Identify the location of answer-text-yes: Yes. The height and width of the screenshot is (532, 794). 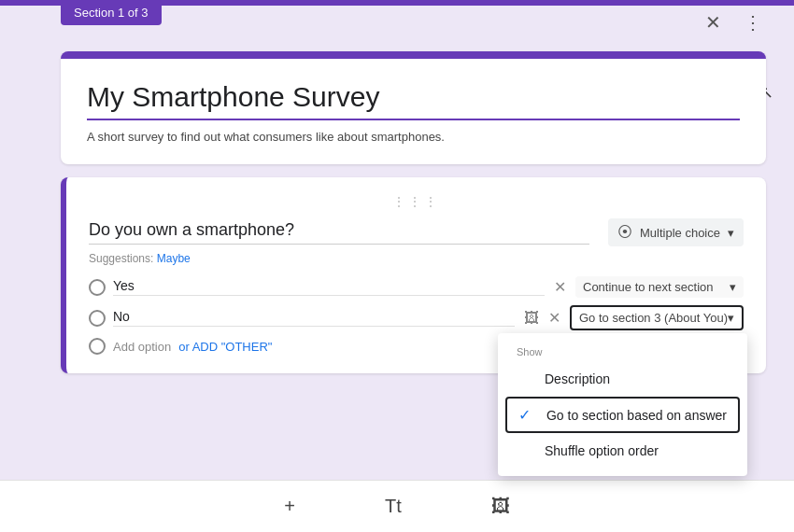
(329, 287).